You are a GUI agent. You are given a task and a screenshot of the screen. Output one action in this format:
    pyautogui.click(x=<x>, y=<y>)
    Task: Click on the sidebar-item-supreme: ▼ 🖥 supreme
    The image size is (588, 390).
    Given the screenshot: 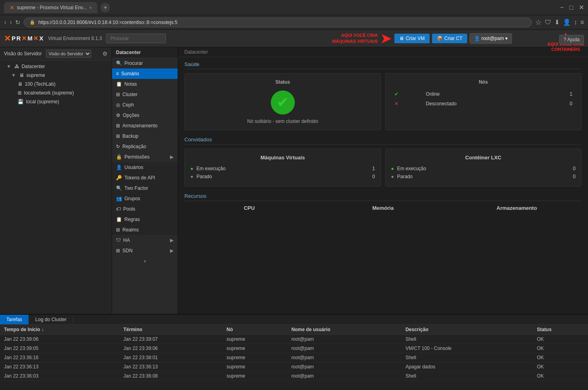 What is the action you would take?
    pyautogui.click(x=56, y=75)
    